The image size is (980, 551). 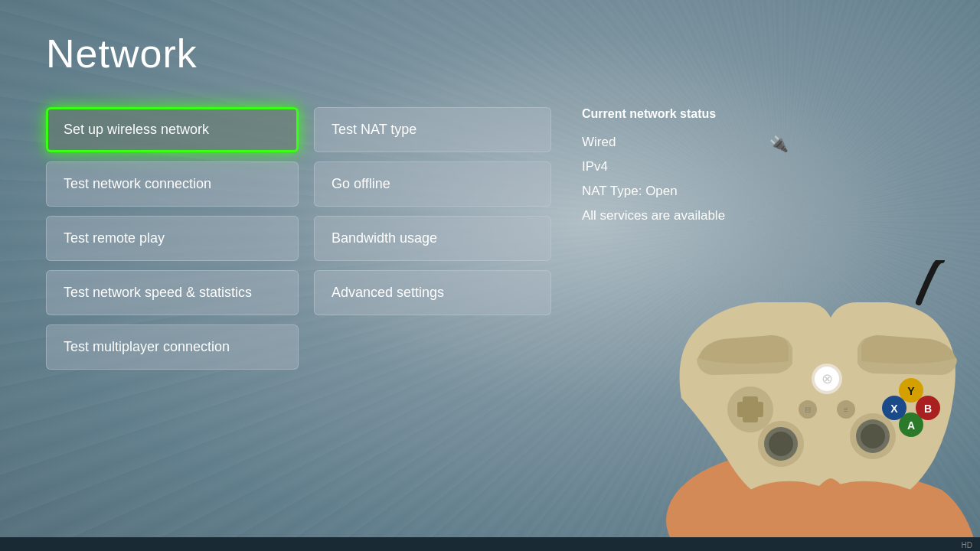 I want to click on menu-item-test-multiplayer: Test multiplayer connection, so click(x=172, y=347).